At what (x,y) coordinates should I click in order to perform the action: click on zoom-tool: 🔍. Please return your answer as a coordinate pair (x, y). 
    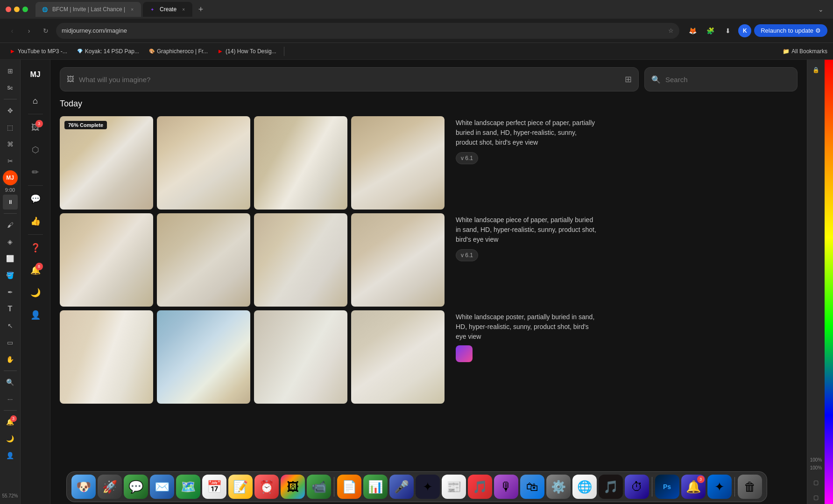
    Looking at the image, I should click on (10, 382).